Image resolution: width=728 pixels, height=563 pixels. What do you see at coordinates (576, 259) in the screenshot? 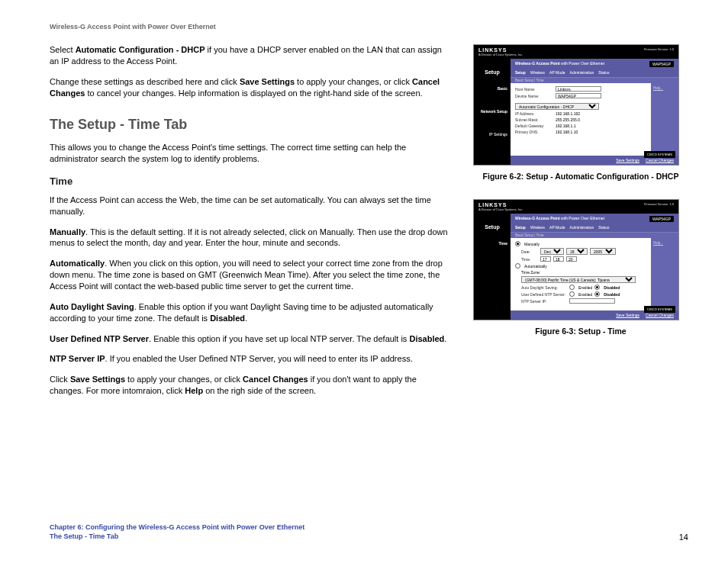
I see `figure-6-3-screenshot: LINKSYS A Division of Cisco Systems, Inc…` at bounding box center [576, 259].